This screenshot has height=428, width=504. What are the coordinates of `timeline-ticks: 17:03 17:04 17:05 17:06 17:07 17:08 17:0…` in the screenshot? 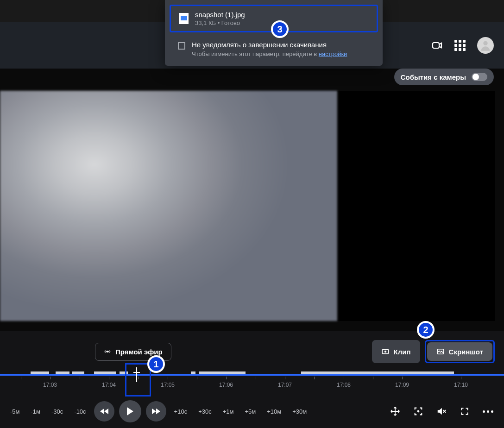 It's located at (252, 387).